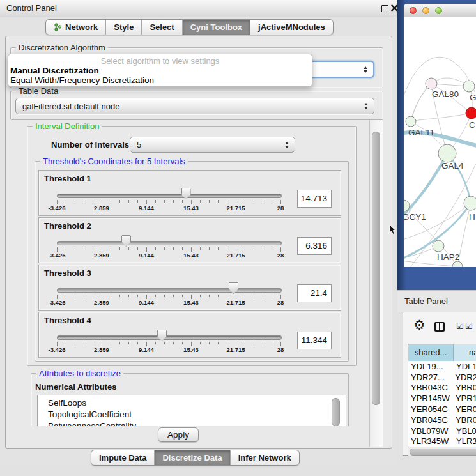 Image resolution: width=476 pixels, height=476 pixels. Describe the element at coordinates (447, 153) in the screenshot. I see `network-node-gal4` at that location.